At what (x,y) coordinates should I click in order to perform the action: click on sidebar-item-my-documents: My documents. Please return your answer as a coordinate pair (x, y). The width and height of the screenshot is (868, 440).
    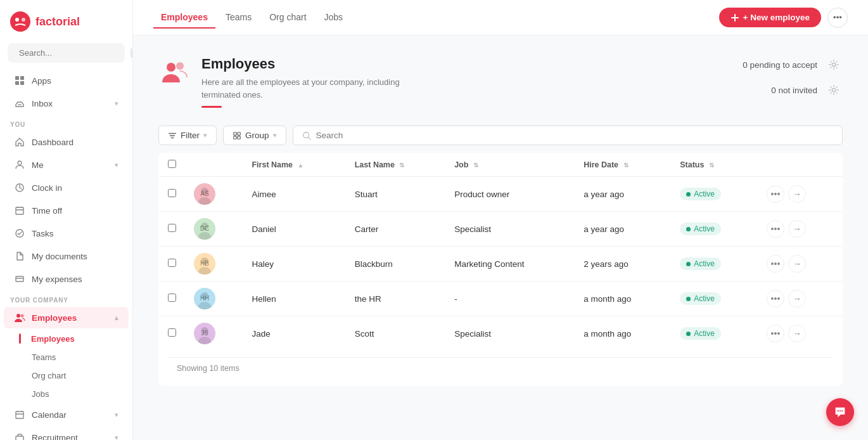
    Looking at the image, I should click on (66, 256).